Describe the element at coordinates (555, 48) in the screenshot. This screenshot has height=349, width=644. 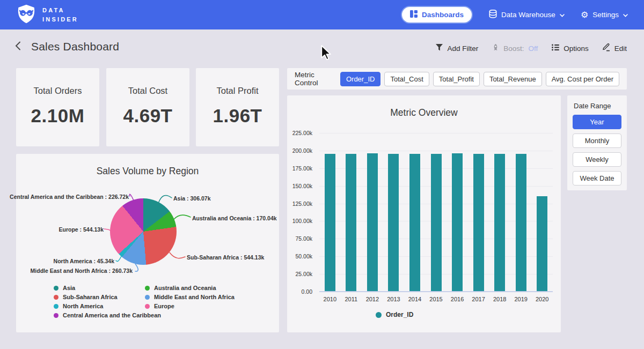
I see `list-icon` at that location.